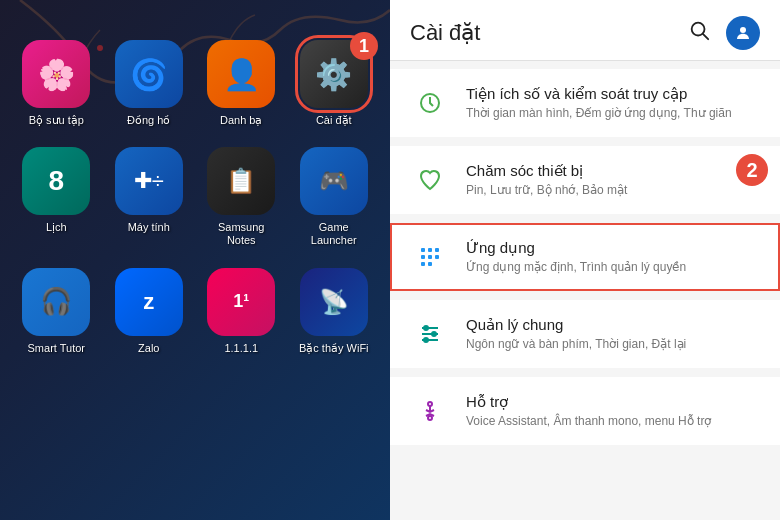 The height and width of the screenshot is (520, 780). I want to click on app-icon-zalo: z, so click(149, 302).